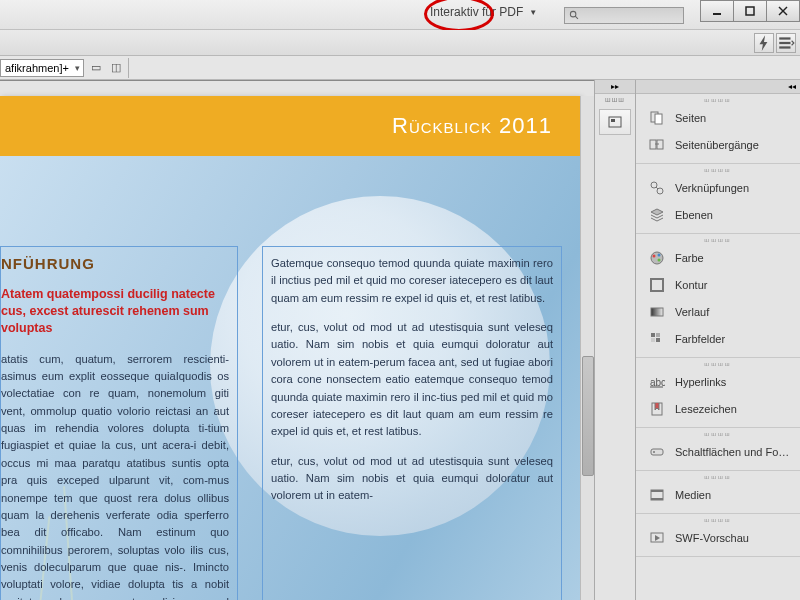  Describe the element at coordinates (588, 416) in the screenshot. I see `scrollbar-thumb` at that location.